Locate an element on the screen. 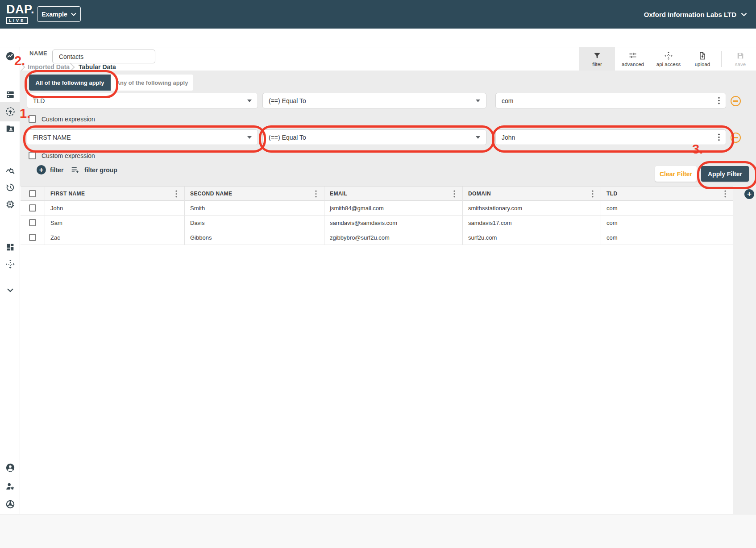 Image resolution: width=756 pixels, height=548 pixels. sidebar-item-user-settings is located at coordinates (10, 486).